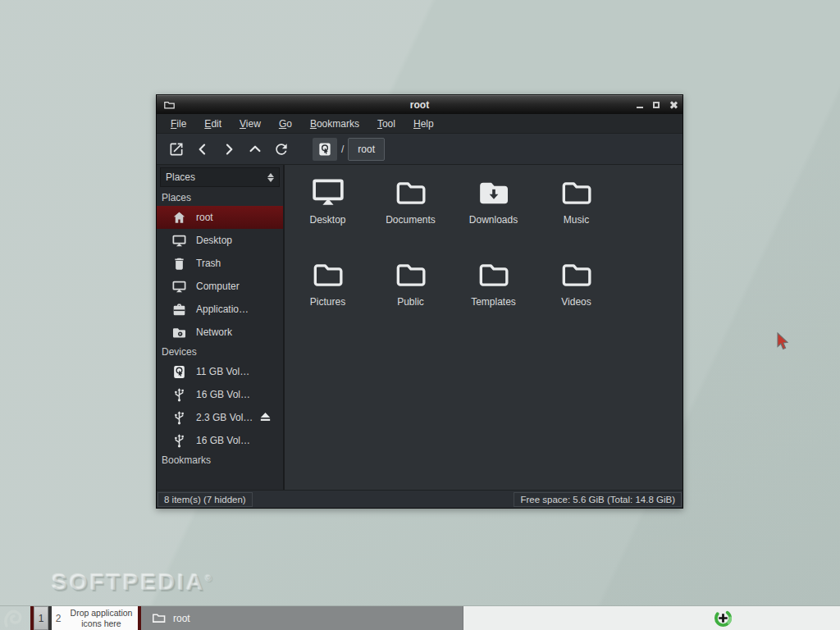 The height and width of the screenshot is (630, 840). What do you see at coordinates (410, 214) in the screenshot?
I see `file-documents: Documents` at bounding box center [410, 214].